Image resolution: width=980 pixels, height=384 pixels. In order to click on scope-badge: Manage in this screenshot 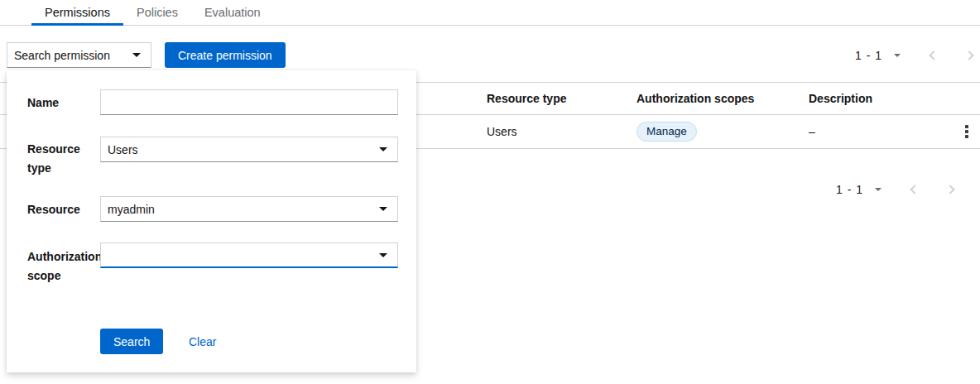, I will do `click(667, 132)`.